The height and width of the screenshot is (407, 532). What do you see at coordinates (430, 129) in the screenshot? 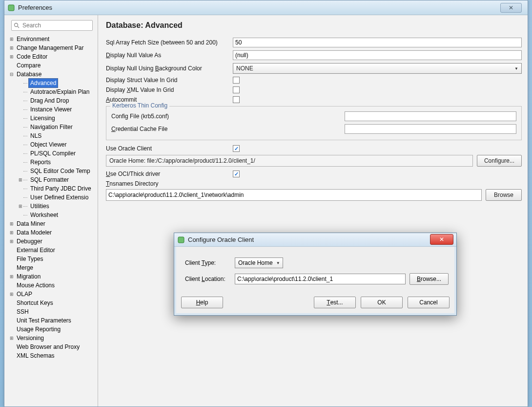
I see `input-kerberos-cache` at bounding box center [430, 129].